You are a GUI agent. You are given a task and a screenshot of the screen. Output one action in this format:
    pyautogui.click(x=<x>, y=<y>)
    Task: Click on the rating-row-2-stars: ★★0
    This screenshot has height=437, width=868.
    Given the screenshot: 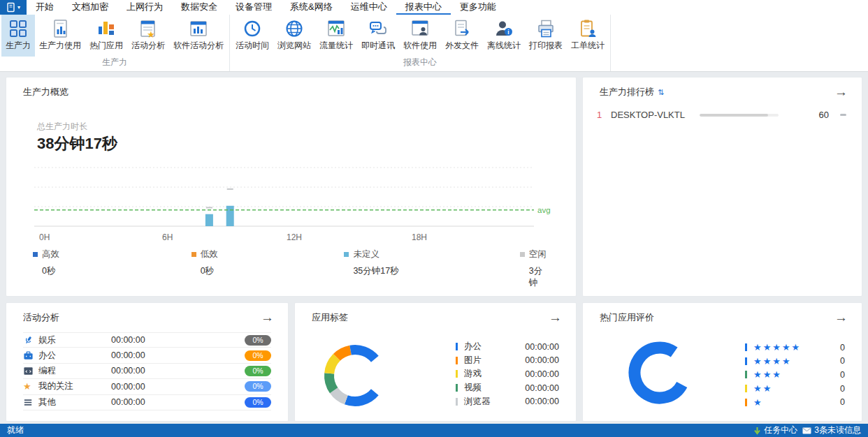 What is the action you would take?
    pyautogui.click(x=795, y=389)
    